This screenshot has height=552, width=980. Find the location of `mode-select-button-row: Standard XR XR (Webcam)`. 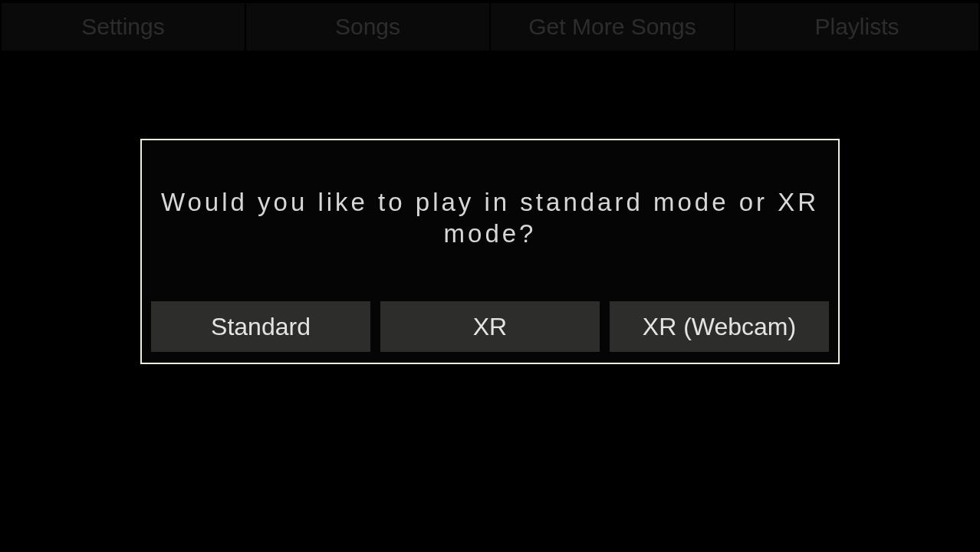

mode-select-button-row: Standard XR XR (Webcam) is located at coordinates (490, 327).